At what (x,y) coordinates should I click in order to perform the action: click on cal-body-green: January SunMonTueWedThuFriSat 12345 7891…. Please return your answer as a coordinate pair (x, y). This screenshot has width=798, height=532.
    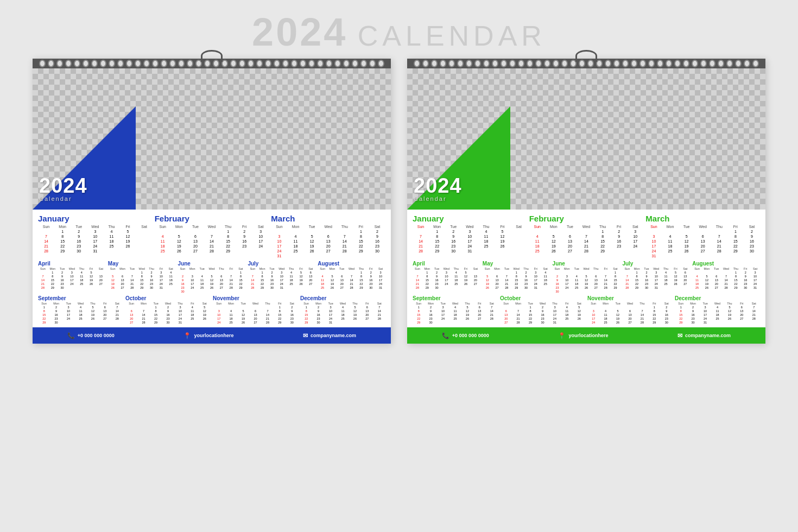
    Looking at the image, I should click on (586, 268).